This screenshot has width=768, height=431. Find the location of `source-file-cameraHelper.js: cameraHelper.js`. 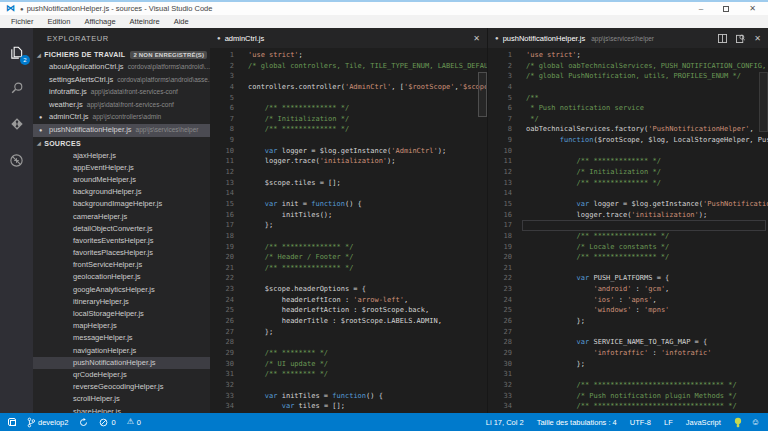

source-file-cameraHelper.js: cameraHelper.js is located at coordinates (122, 217).